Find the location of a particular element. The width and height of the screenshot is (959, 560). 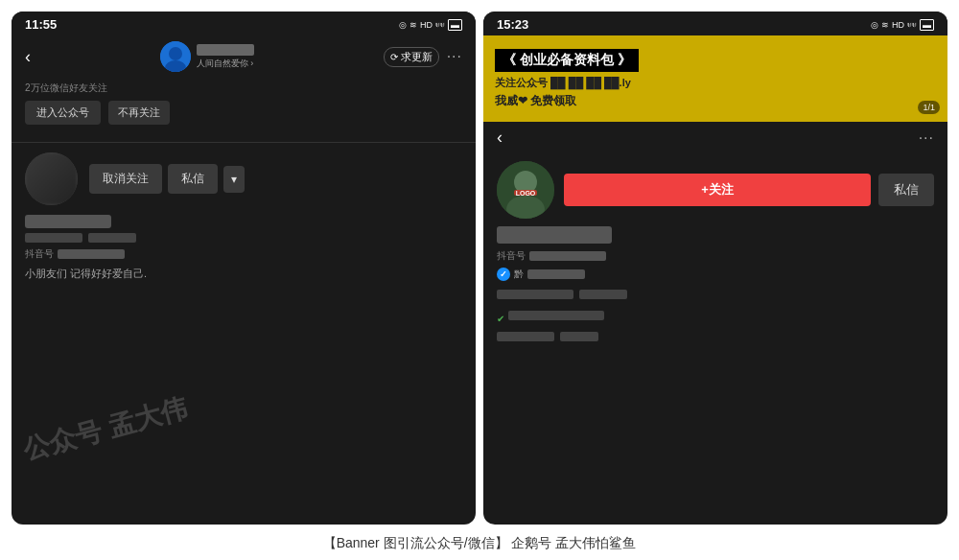

update-label: 求更新 is located at coordinates (416, 58).